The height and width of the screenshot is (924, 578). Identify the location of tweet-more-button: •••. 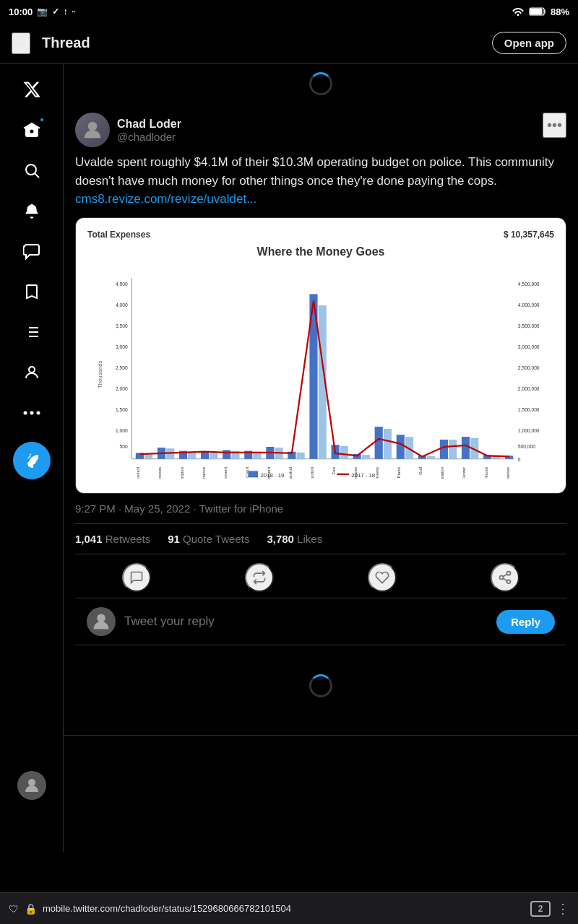
(555, 126).